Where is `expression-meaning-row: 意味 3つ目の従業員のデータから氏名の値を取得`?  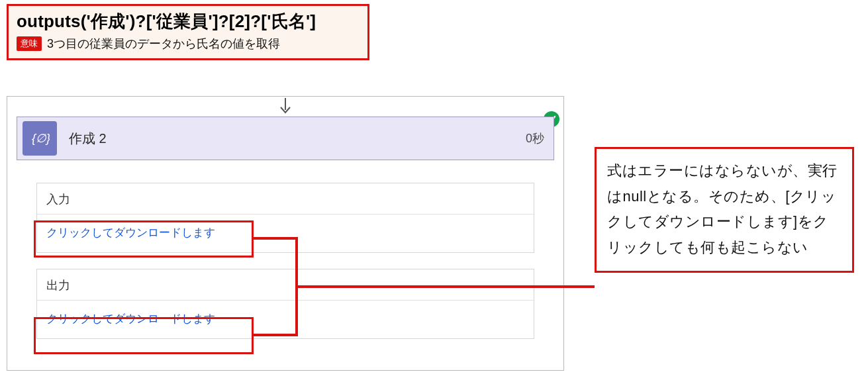
expression-meaning-row: 意味 3つ目の従業員のデータから氏名の値を取得 is located at coordinates (188, 44).